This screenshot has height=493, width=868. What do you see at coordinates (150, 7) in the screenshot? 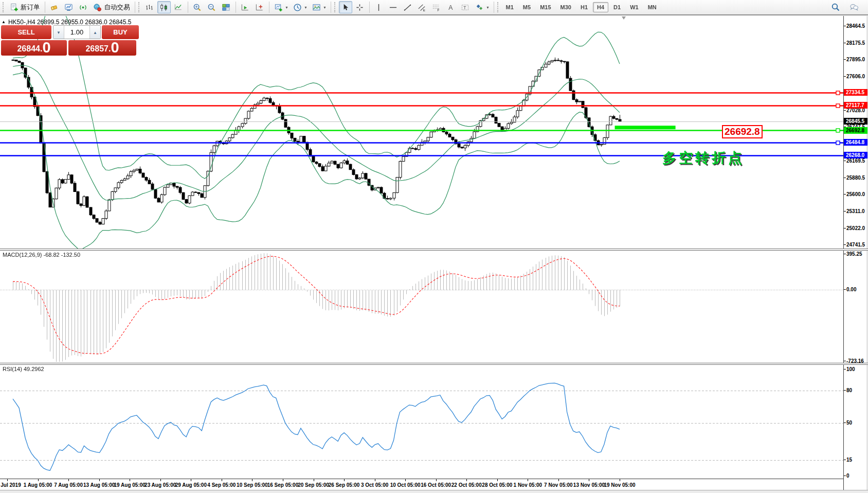
I see `bar-chart-mode-button` at bounding box center [150, 7].